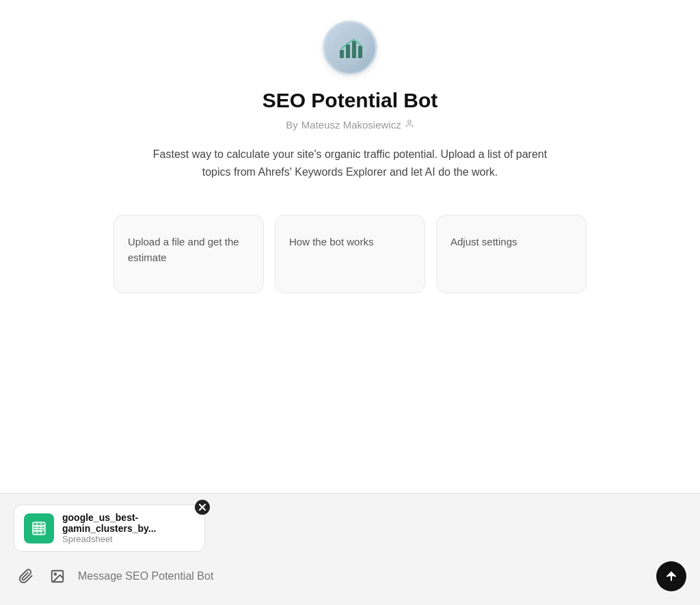  I want to click on file-attachment: google_us_best-gamin_clusters_by... Spre…, so click(109, 528).